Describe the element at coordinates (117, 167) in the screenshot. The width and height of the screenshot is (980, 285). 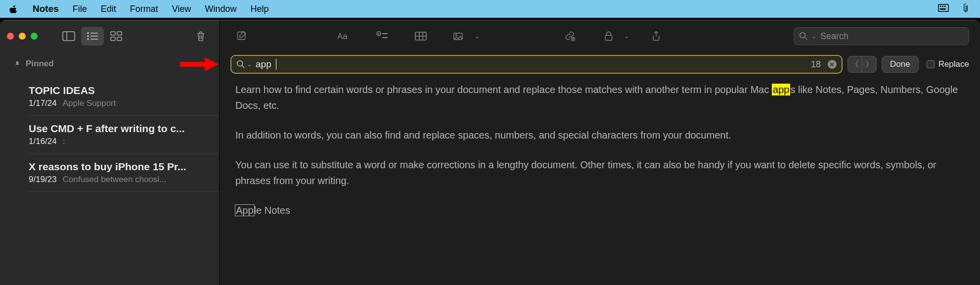
I see `note-title: X reasons to buy iPhone 15 Pr...` at that location.